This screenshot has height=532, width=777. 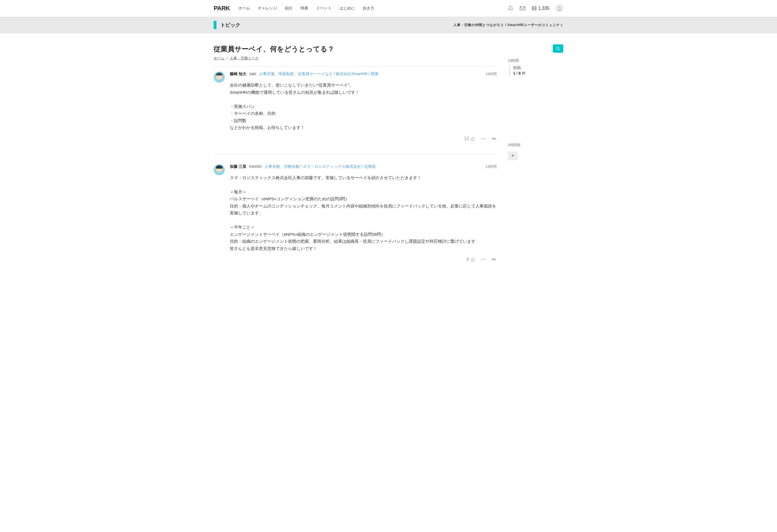 What do you see at coordinates (363, 259) in the screenshot?
I see `post-actions: 8` at bounding box center [363, 259].